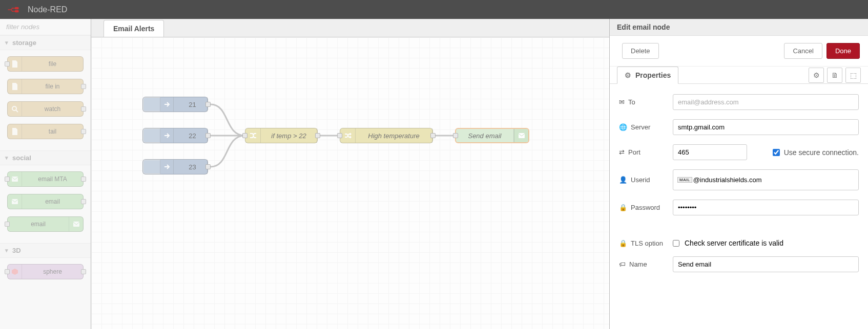  What do you see at coordinates (739, 51) in the screenshot?
I see `edit-toolbar: Delete Cancel Done` at bounding box center [739, 51].